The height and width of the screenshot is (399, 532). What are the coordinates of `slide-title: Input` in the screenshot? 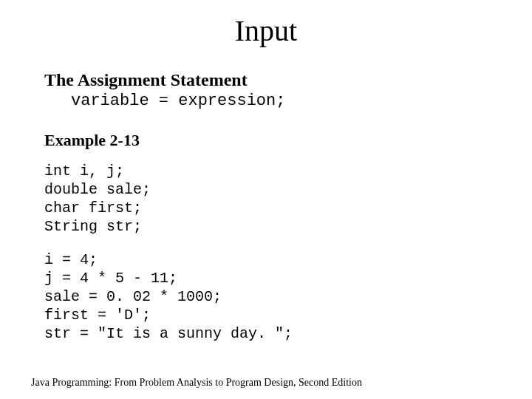 It's located at (266, 31).